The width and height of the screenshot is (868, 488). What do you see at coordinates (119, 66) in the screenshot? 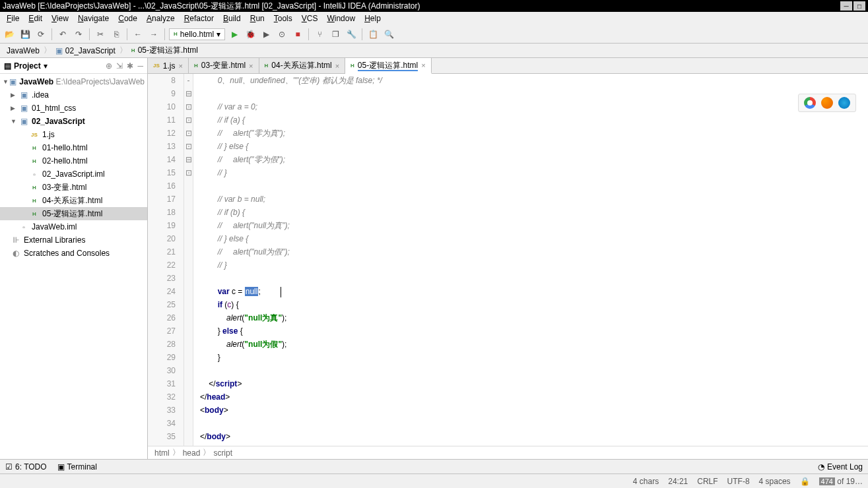
I see `collapse-icon: ⇲` at bounding box center [119, 66].